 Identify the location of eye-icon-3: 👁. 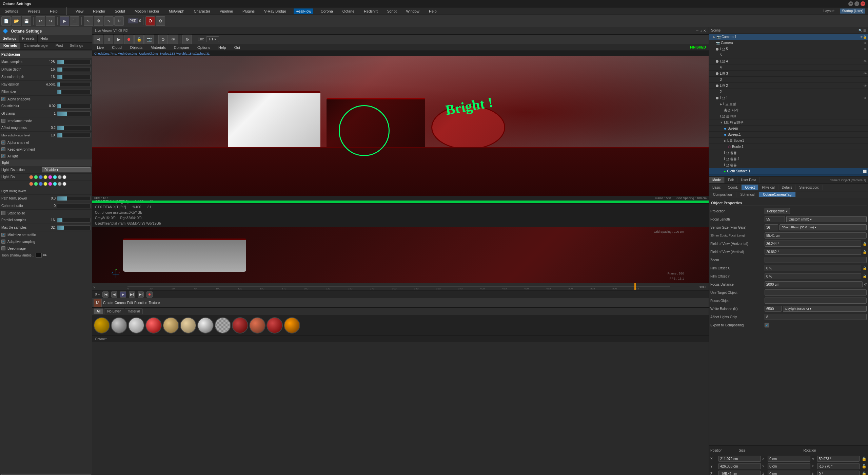
(865, 74).